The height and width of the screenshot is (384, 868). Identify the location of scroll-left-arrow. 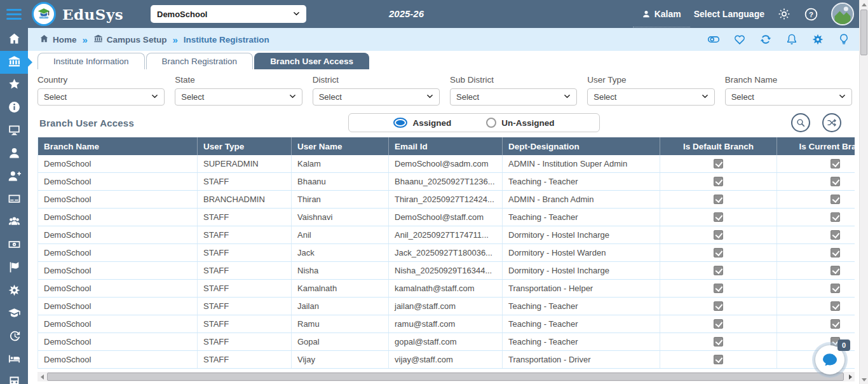
(42, 376).